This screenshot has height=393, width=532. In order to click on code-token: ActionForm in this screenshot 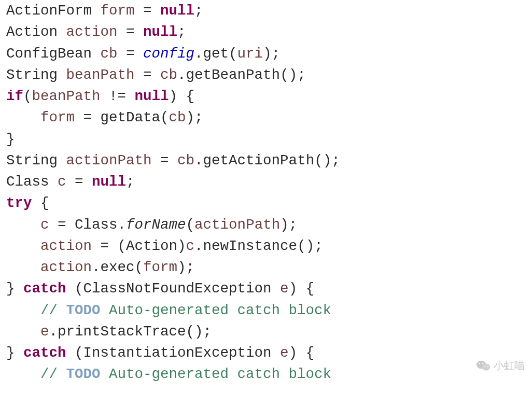, I will do `click(53, 10)`.